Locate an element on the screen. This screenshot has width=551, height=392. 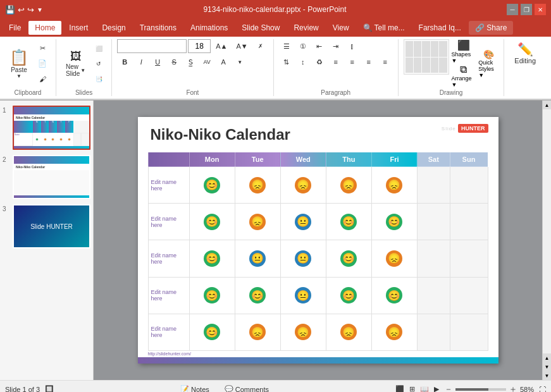
cell-4-1: 😊 is located at coordinates (212, 295).